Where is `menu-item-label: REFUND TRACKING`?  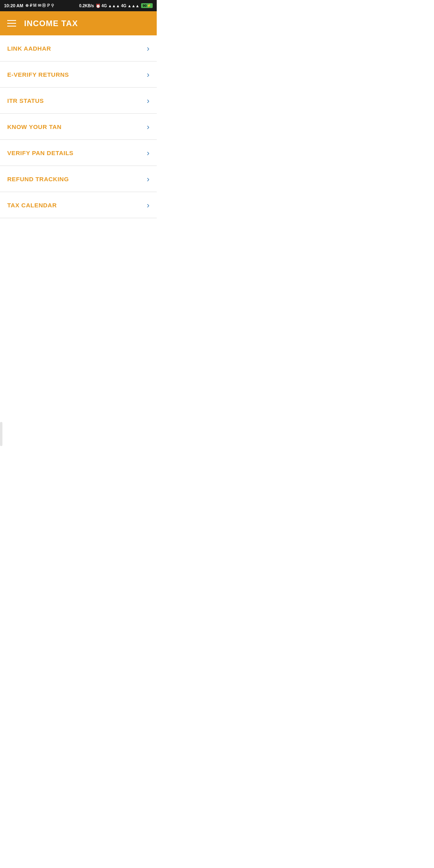
menu-item-label: REFUND TRACKING is located at coordinates (38, 179).